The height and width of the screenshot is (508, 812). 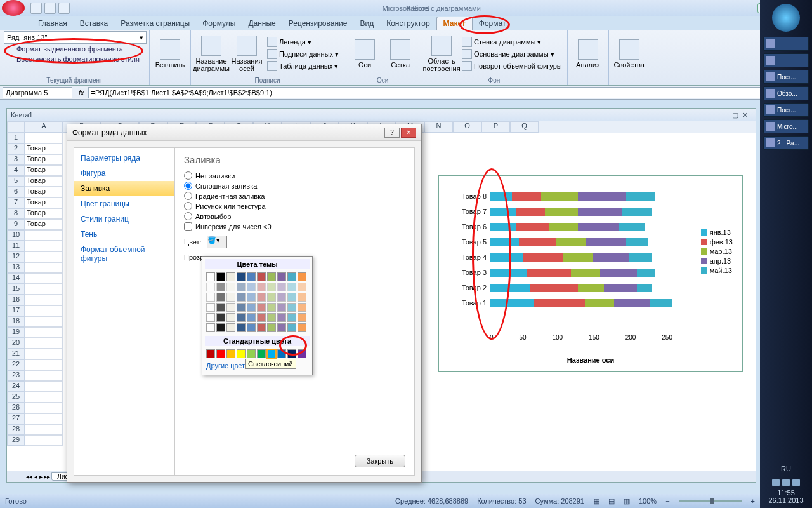 What do you see at coordinates (35, 278) in the screenshot?
I see `table-row: 14` at bounding box center [35, 278].